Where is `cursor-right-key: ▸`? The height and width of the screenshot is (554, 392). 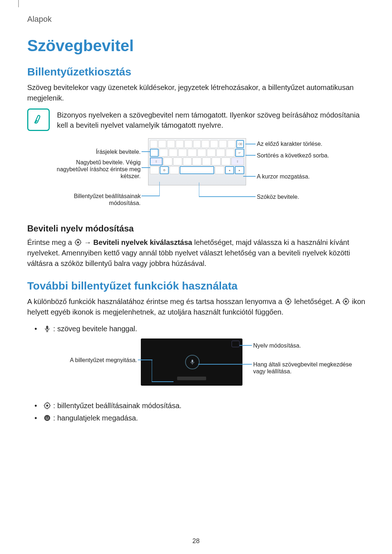
cursor-right-key: ▸ is located at coordinates (240, 170).